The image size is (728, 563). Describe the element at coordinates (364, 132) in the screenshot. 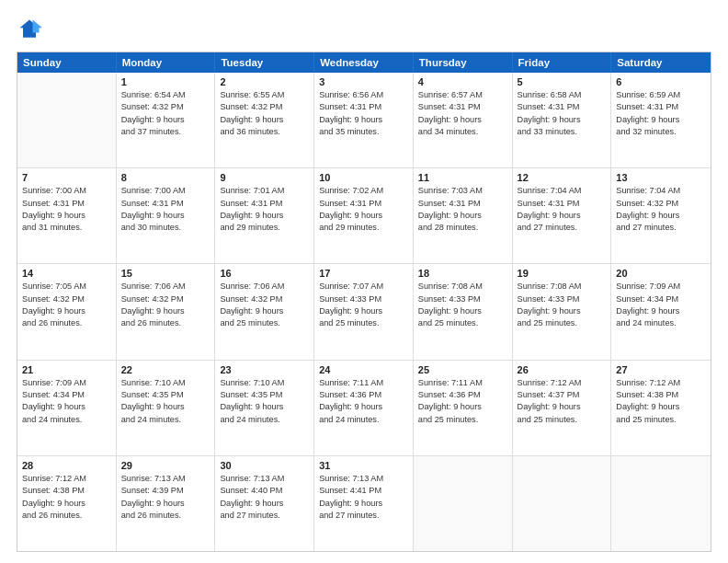

I see `cell-info-line: and 35 minutes.` at that location.